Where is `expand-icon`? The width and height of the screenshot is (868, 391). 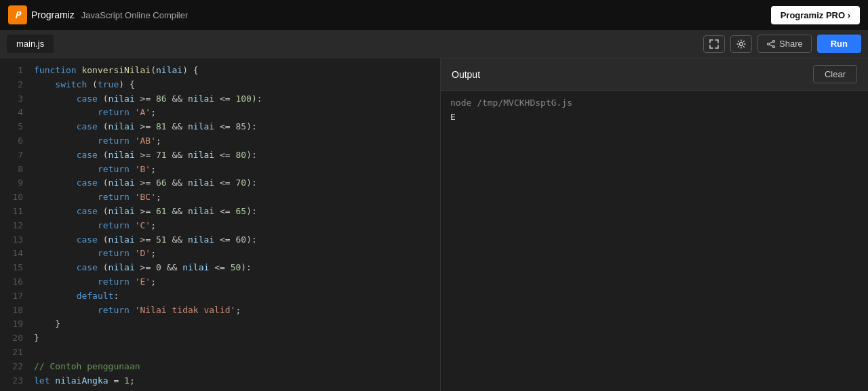
expand-icon is located at coordinates (714, 44).